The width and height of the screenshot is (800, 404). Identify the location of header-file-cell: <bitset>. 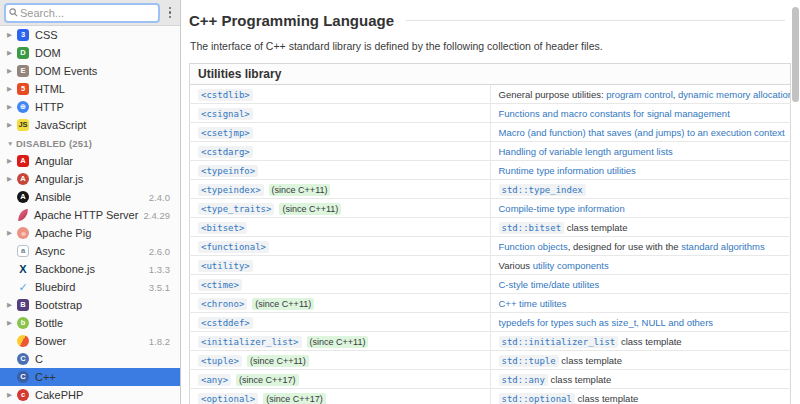
(340, 228).